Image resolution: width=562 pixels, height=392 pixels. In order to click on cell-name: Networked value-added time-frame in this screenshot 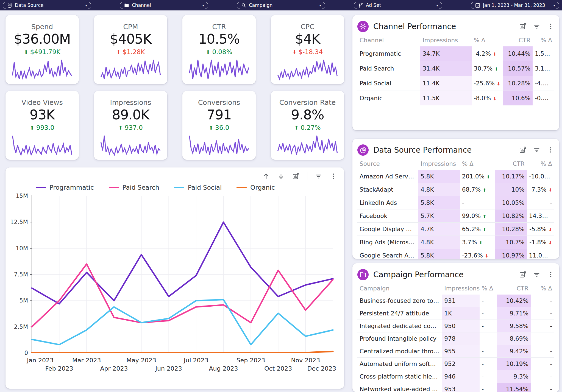, I will do `click(400, 388)`.